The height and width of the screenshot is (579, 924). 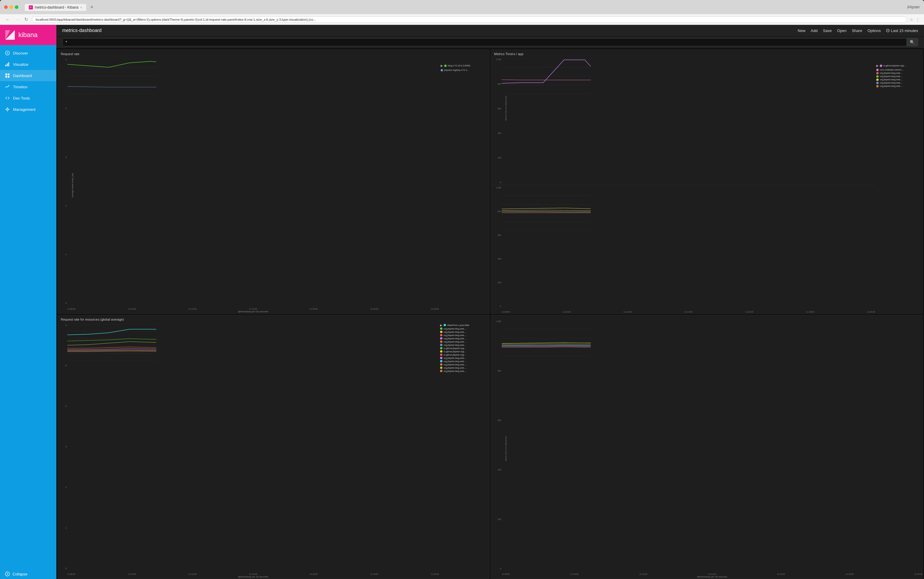 I want to click on x-tick: 11:12:00, so click(x=628, y=312).